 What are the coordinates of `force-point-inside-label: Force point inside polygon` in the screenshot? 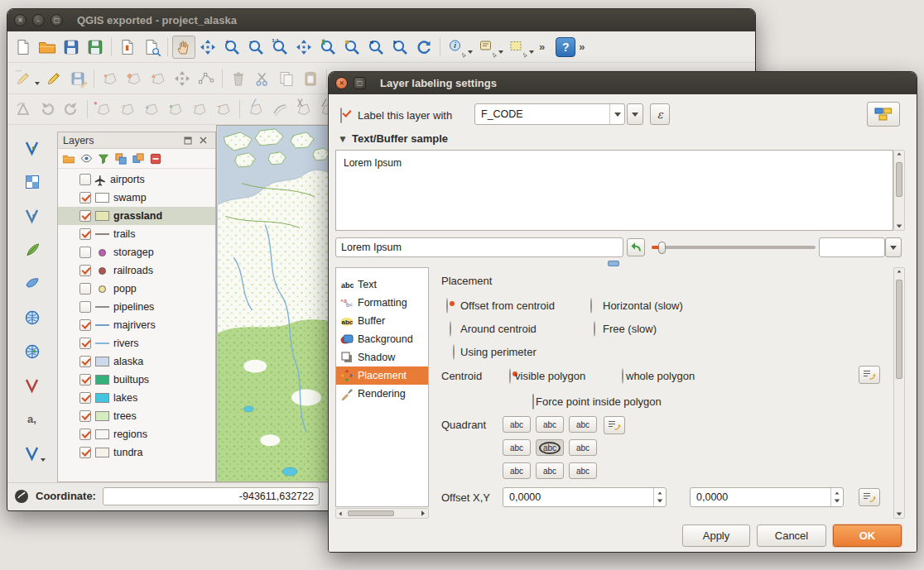 It's located at (599, 402).